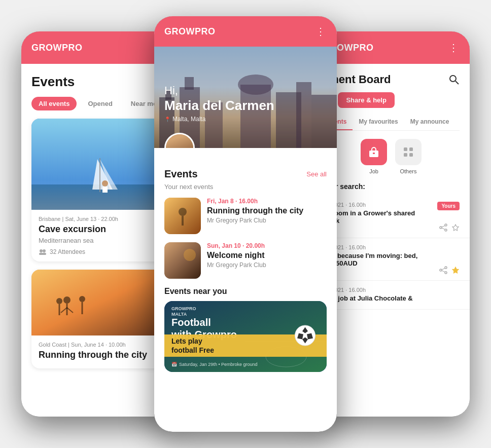 This screenshot has width=491, height=448. Describe the element at coordinates (246, 216) in the screenshot. I see `event-list-running: Fri, Jan 8 · 16.00h Running through the …` at that location.